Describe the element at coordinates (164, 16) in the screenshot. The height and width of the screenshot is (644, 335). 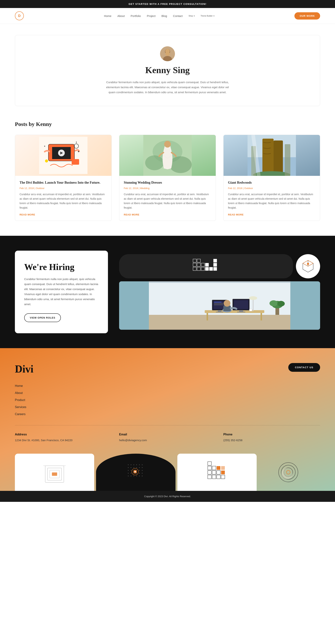
I see `nav-blog: Blog` at that location.